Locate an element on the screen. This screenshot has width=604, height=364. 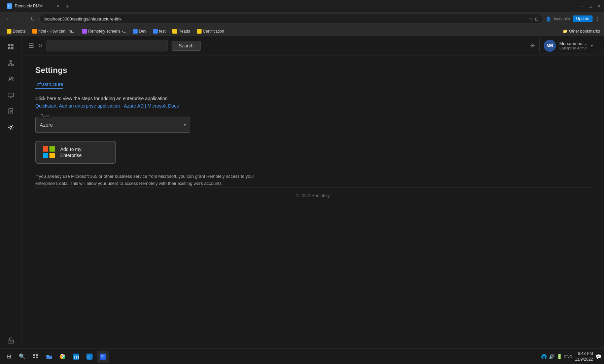
sidebar-item-settings is located at coordinates (11, 127).